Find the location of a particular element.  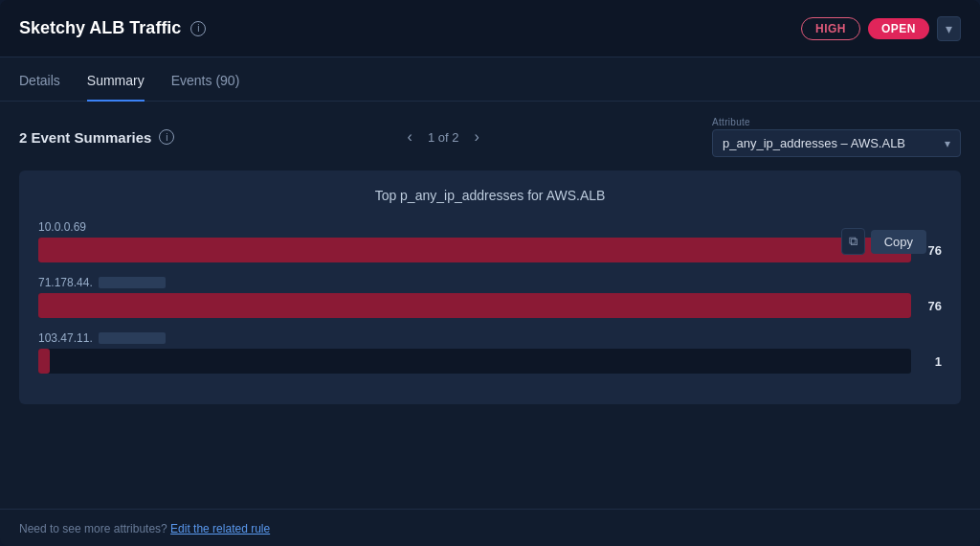

bar-row-3: 1 is located at coordinates (490, 361).